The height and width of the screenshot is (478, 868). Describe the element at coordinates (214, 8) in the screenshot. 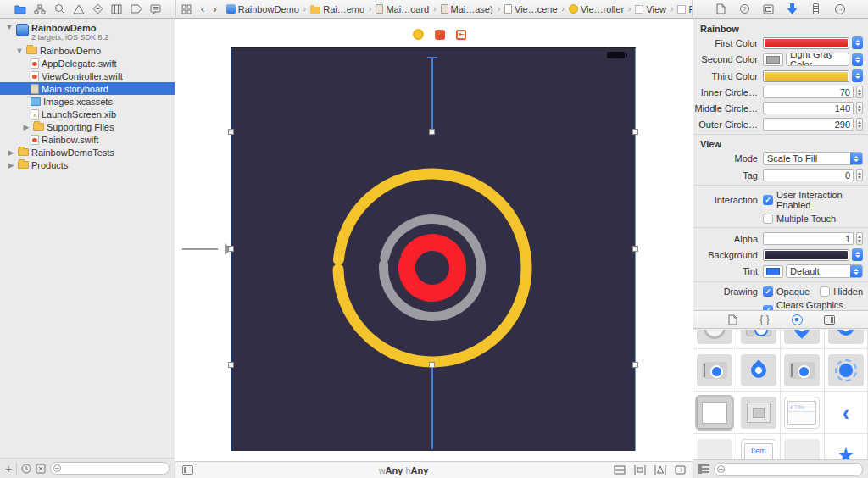

I see `forward-button: ›` at that location.